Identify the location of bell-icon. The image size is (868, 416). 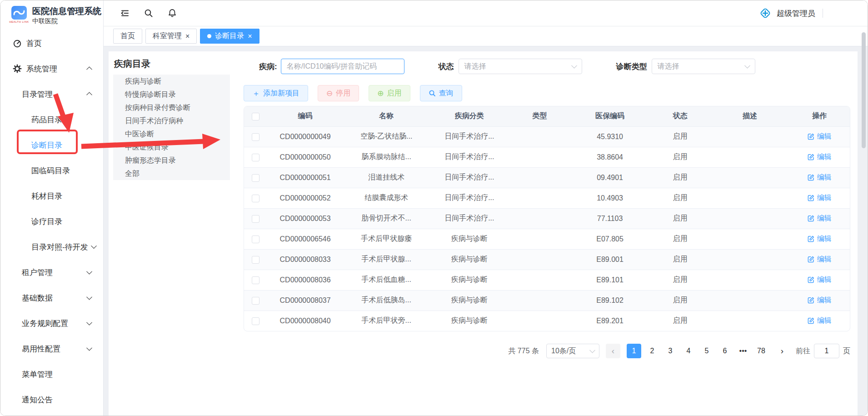
(172, 13).